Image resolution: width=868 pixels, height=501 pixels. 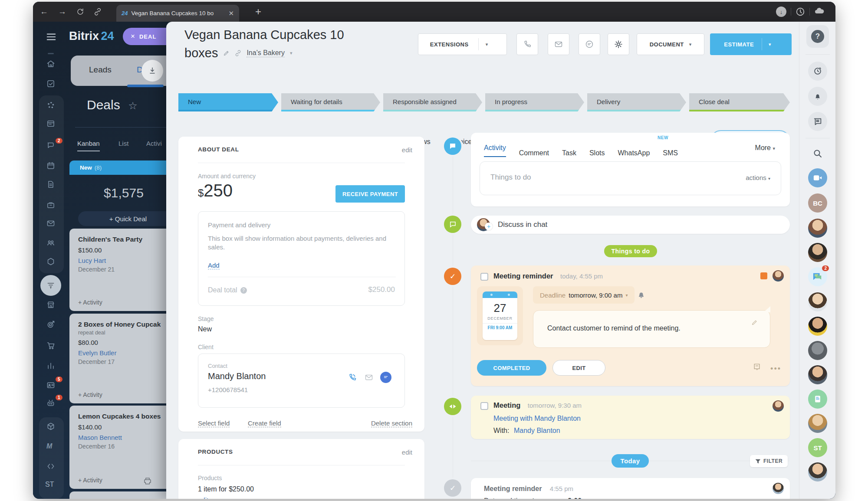 What do you see at coordinates (44, 12) in the screenshot?
I see `back-icon: ←` at bounding box center [44, 12].